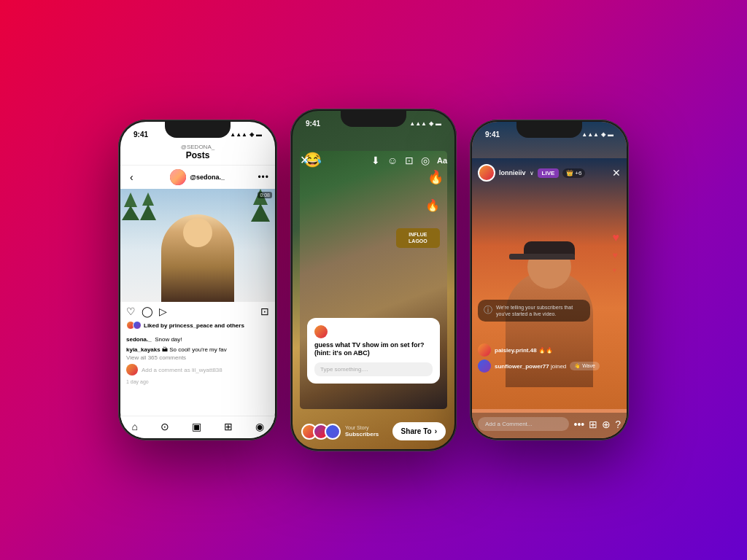 This screenshot has width=747, height=560. What do you see at coordinates (321, 332) in the screenshot?
I see `question-avatar` at bounding box center [321, 332].